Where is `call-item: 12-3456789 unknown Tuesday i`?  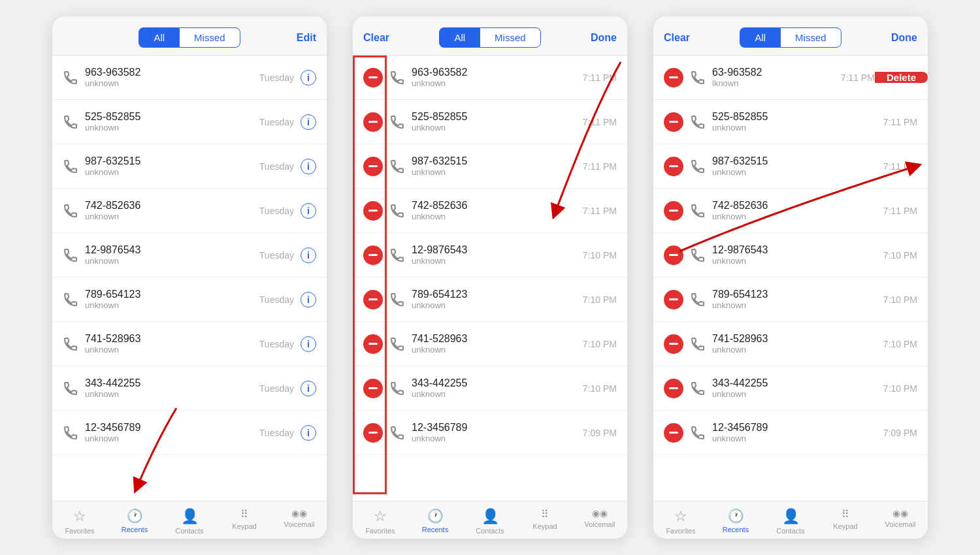
call-item: 12-3456789 unknown Tuesday i is located at coordinates (189, 433).